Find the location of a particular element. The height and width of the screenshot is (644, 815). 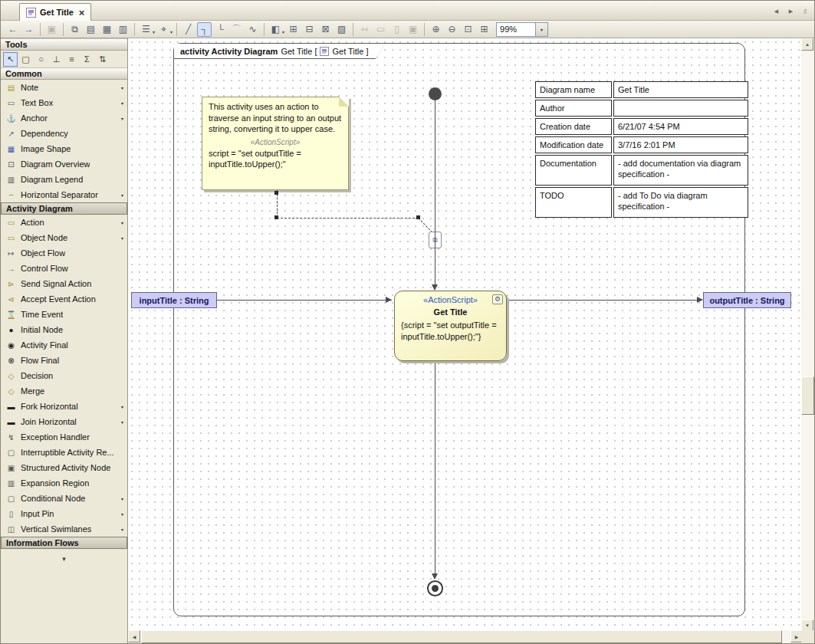

sidebar-item-conditional-node: ▢ Conditional Node ▾ is located at coordinates (64, 498).